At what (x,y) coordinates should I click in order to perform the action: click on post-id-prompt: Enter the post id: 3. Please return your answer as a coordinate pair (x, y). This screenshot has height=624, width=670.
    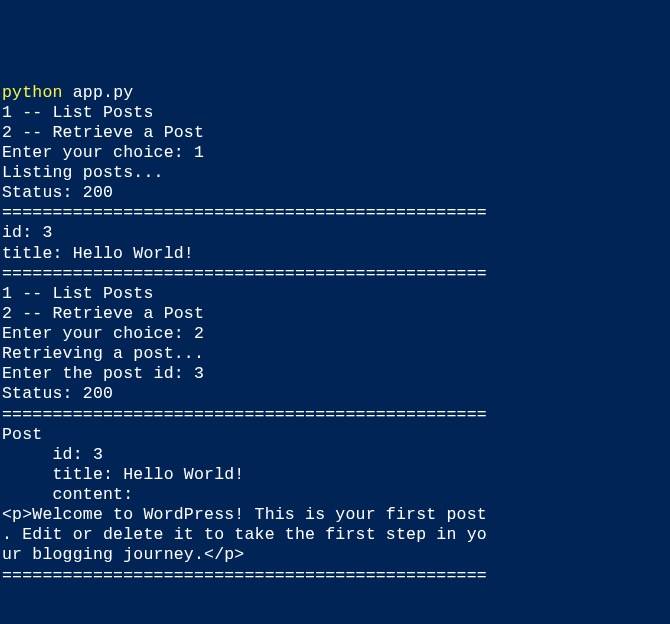
    Looking at the image, I should click on (336, 374).